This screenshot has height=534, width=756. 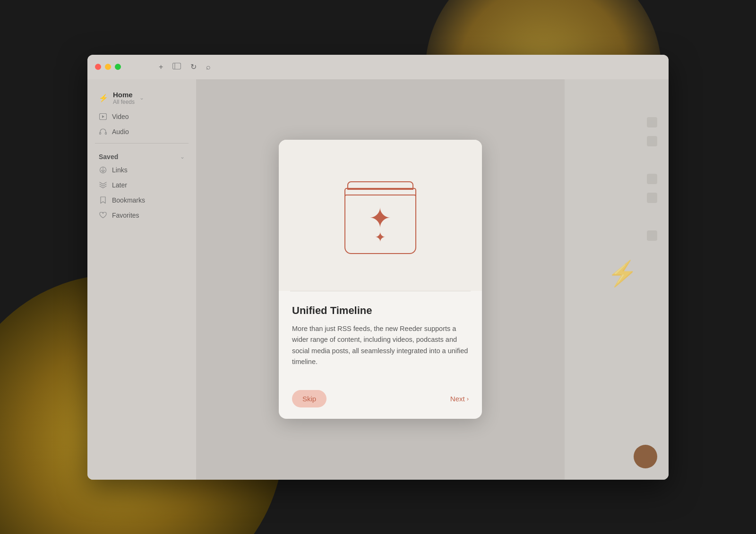 I want to click on title-bar: + ↻ ⌕, so click(x=378, y=67).